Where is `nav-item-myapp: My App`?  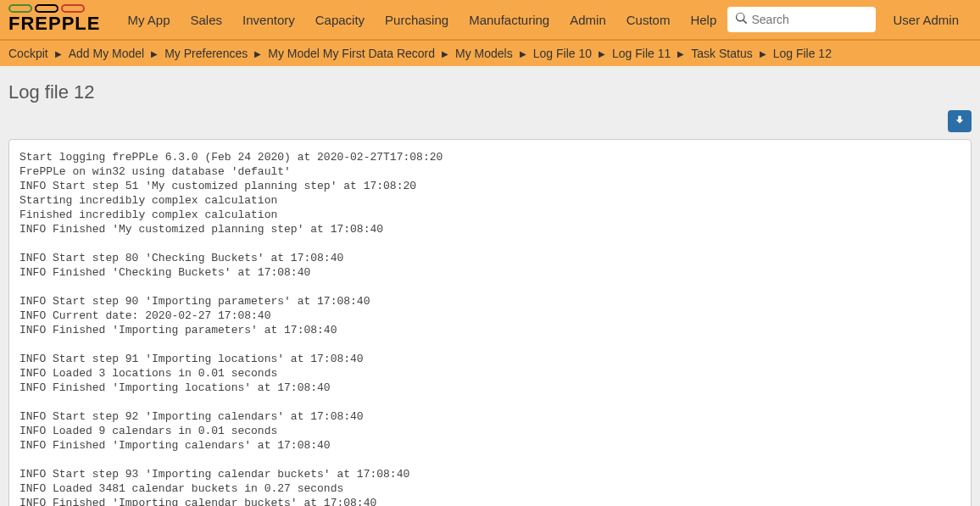
nav-item-myapp: My App is located at coordinates (148, 20).